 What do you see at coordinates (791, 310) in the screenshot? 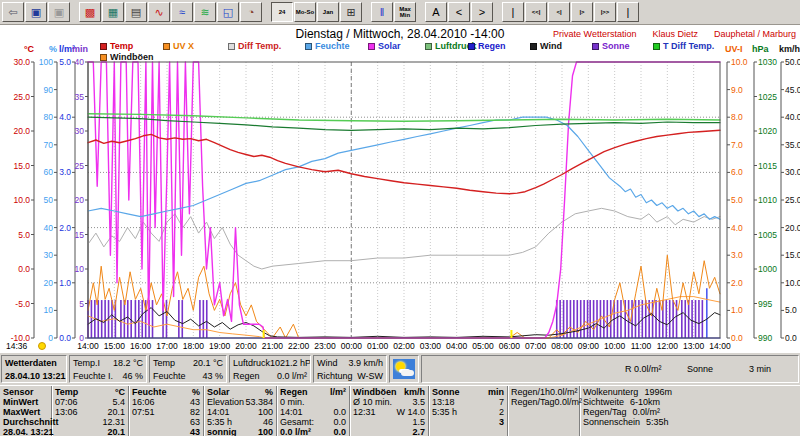
I see `axis-text: 5.0` at bounding box center [791, 310].